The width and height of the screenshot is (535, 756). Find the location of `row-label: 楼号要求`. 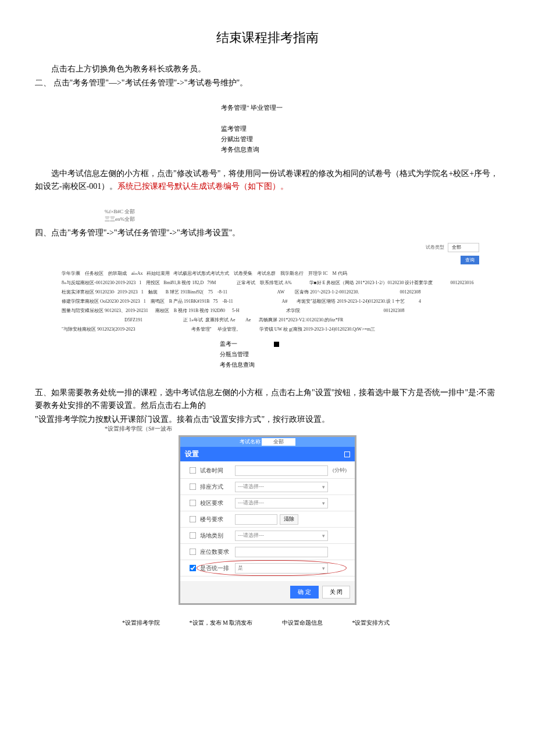

row-label: 楼号要求 is located at coordinates (217, 519).